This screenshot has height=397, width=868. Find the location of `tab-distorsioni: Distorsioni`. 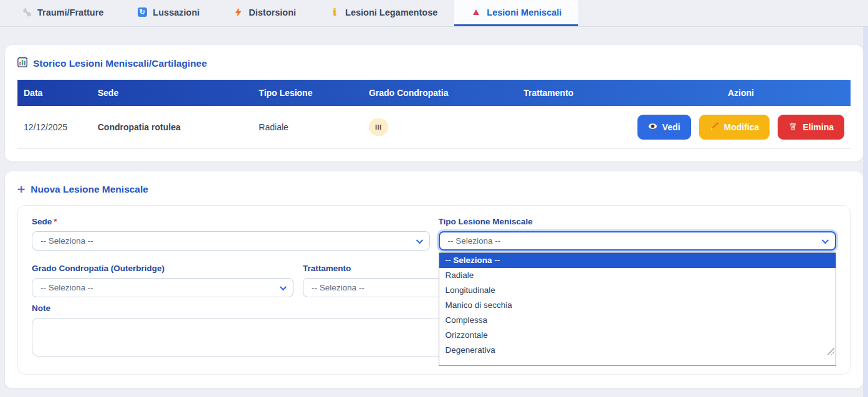

tab-distorsioni: Distorsioni is located at coordinates (264, 13).